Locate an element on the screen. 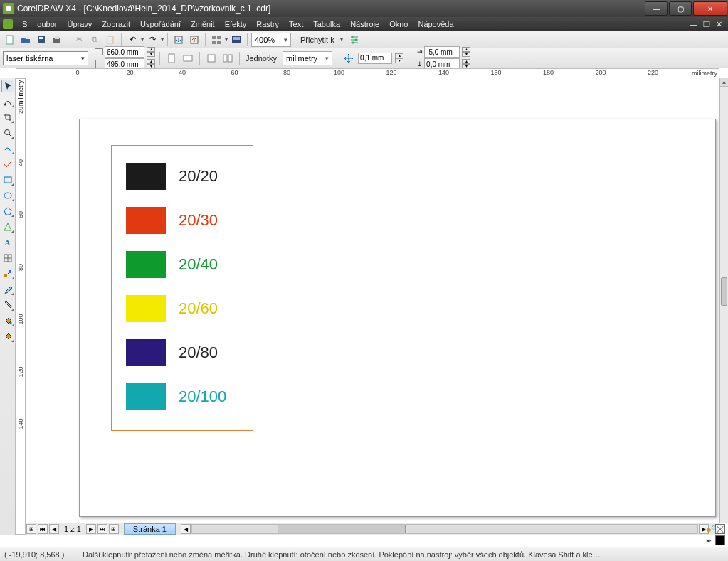  table-tool is located at coordinates (8, 258).